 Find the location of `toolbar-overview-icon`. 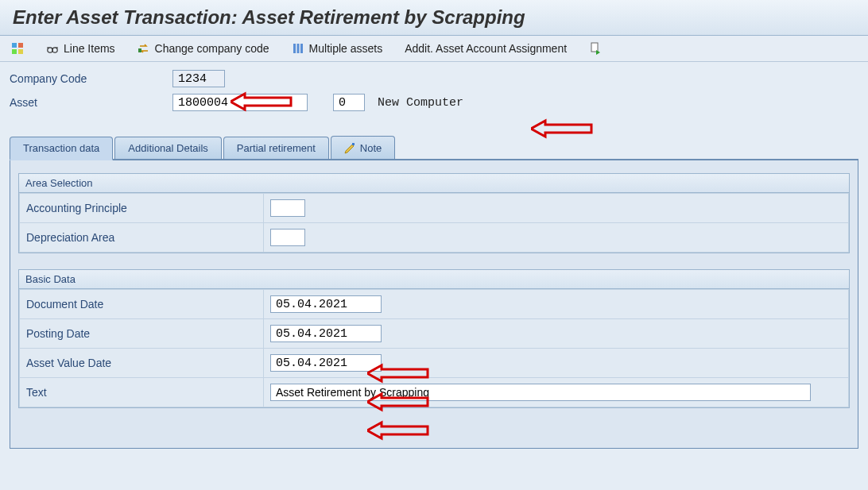

toolbar-overview-icon is located at coordinates (17, 48).